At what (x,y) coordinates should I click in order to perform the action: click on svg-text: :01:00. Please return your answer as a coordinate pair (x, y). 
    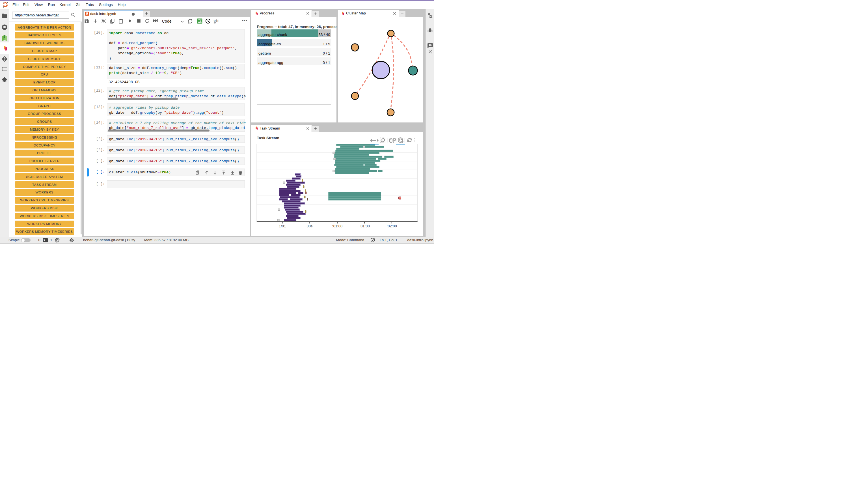
    Looking at the image, I should click on (337, 226).